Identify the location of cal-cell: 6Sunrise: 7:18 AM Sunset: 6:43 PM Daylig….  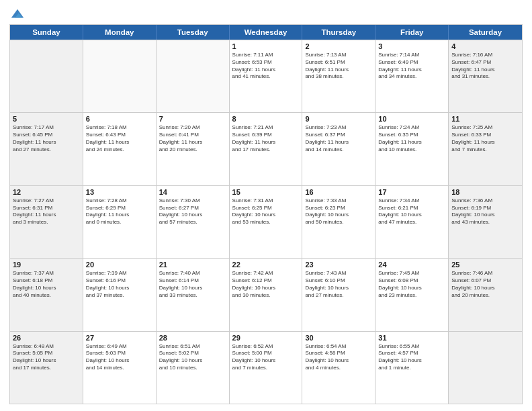
(120, 149).